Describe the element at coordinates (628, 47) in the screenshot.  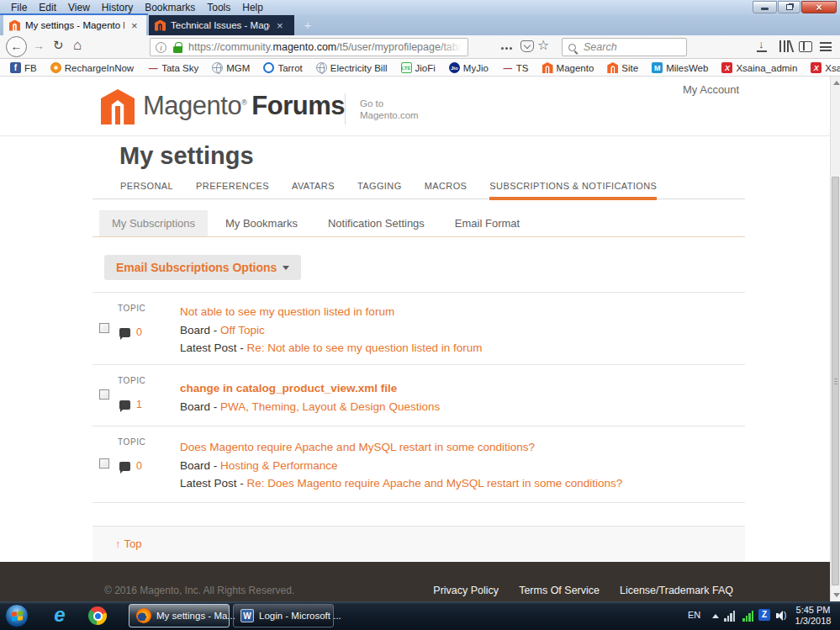
I see `search-input` at that location.